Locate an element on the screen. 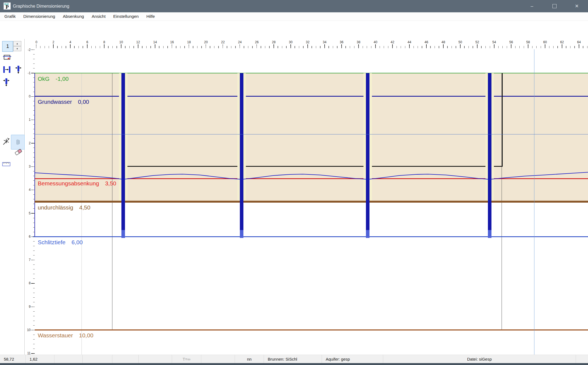 This screenshot has height=365, width=588. move-all-wells-button is located at coordinates (6, 82).